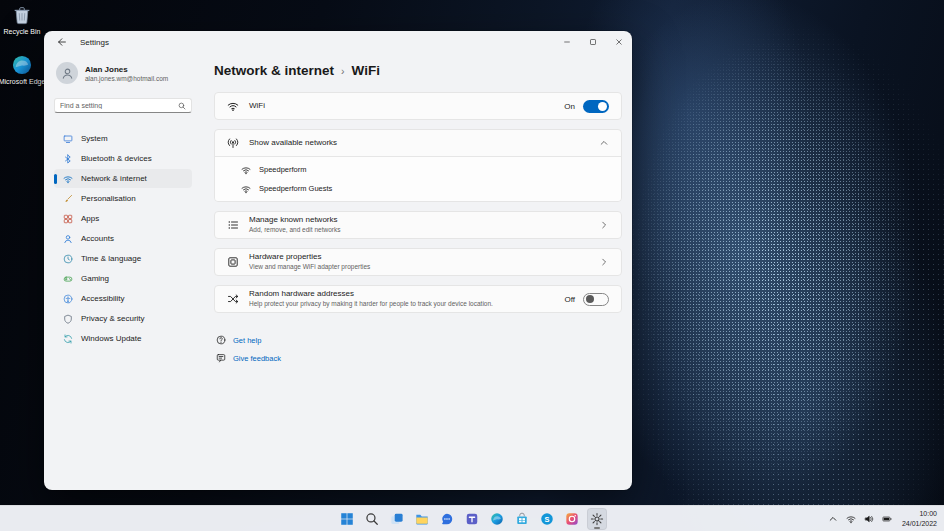 The height and width of the screenshot is (531, 944). What do you see at coordinates (372, 519) in the screenshot?
I see `tb-search-icon` at bounding box center [372, 519].